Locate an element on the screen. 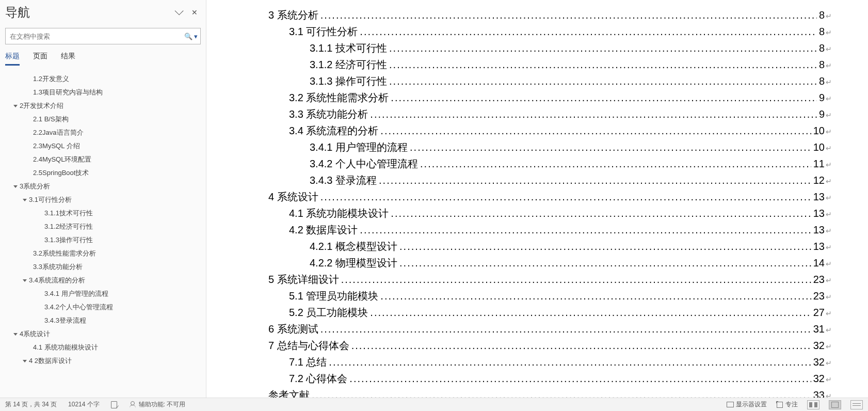 Image resolution: width=868 pixels, height=411 pixels. toc-page-number: 27 is located at coordinates (819, 312).